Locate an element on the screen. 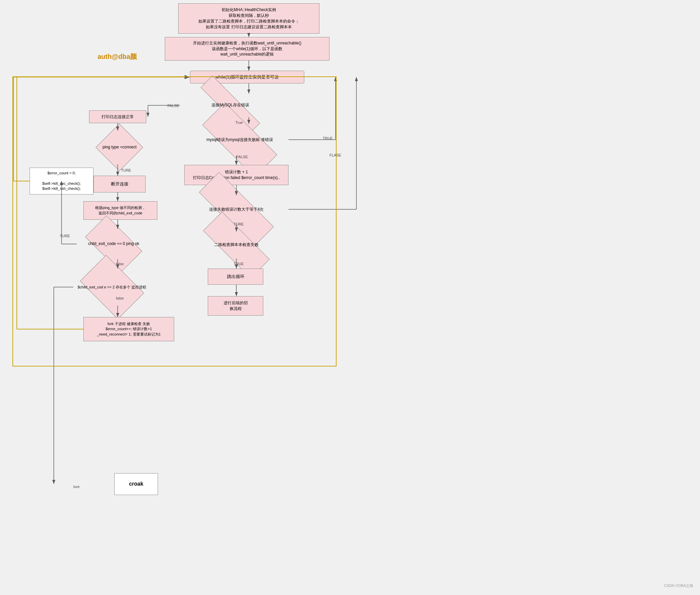  watermark: CSDN ©DBA之路 is located at coordinates (679, 586).